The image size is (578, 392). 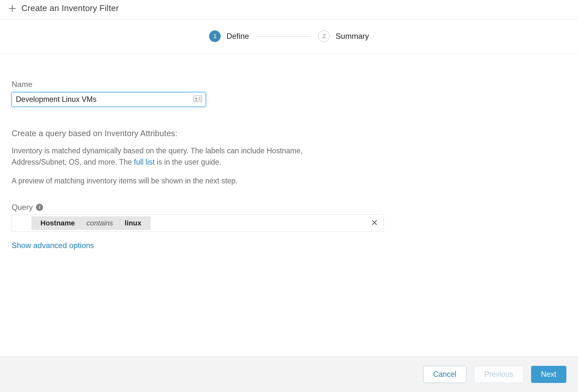 What do you see at coordinates (53, 245) in the screenshot?
I see `show-advanced-options-link: Show advanced options` at bounding box center [53, 245].